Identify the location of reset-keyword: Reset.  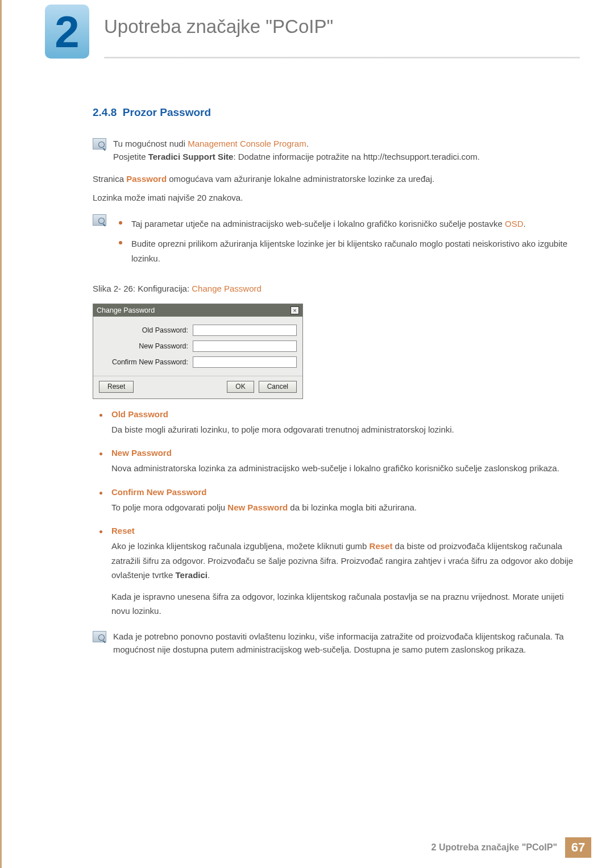
(381, 546).